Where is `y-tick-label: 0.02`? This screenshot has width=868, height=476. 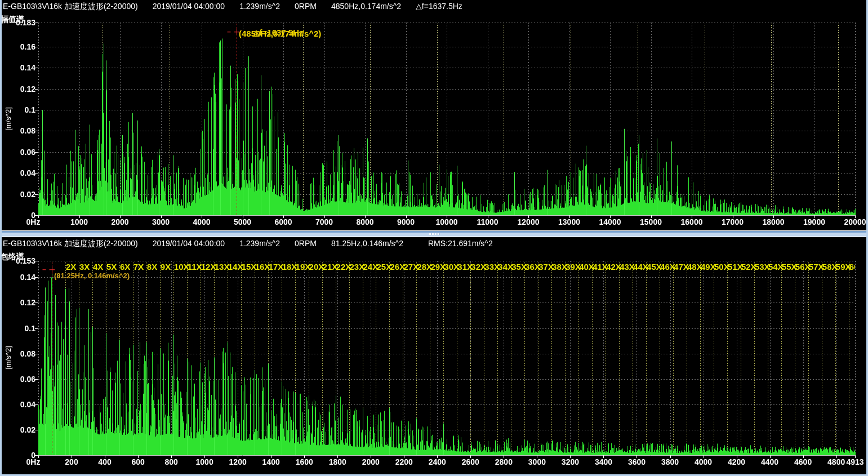 y-tick-label: 0.02 is located at coordinates (18, 430).